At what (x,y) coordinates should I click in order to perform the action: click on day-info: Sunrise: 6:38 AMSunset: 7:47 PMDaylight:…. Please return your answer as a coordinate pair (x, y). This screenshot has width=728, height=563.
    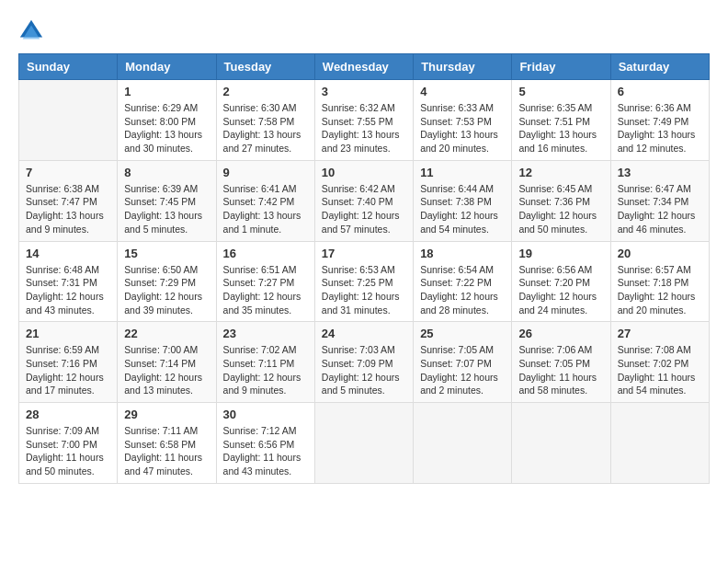
    Looking at the image, I should click on (68, 210).